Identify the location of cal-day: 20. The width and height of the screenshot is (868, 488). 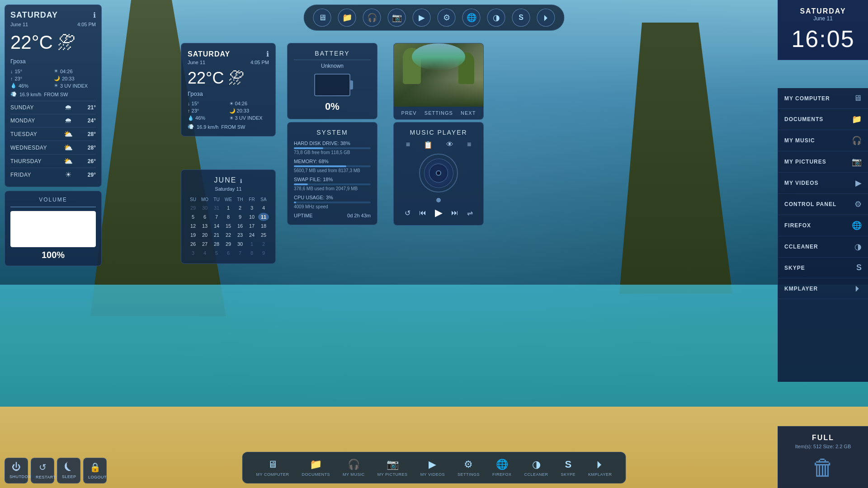
(205, 235).